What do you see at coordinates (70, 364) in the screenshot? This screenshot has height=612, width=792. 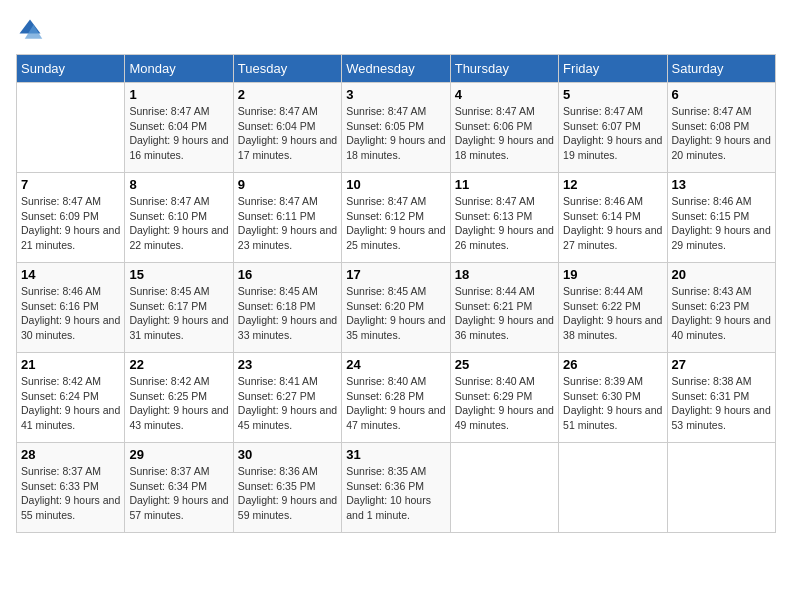 I see `day-number: 21` at bounding box center [70, 364].